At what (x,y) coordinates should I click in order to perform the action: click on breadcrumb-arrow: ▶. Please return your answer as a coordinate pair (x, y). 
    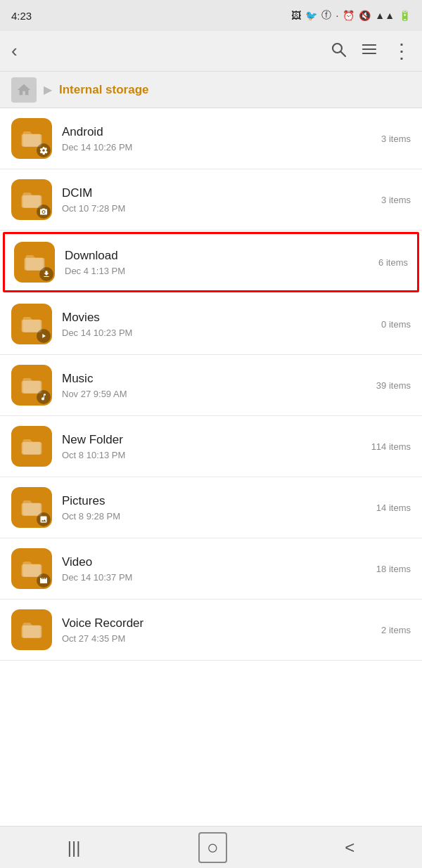
    Looking at the image, I should click on (48, 90).